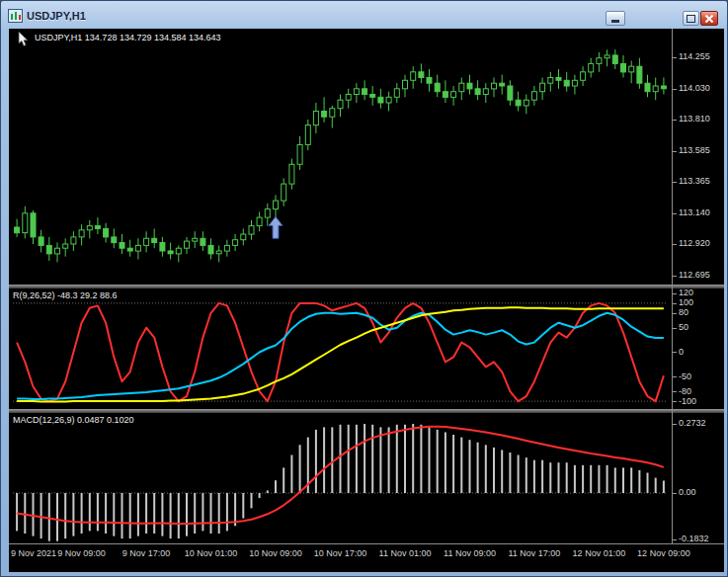  I want to click on restore-button, so click(691, 18).